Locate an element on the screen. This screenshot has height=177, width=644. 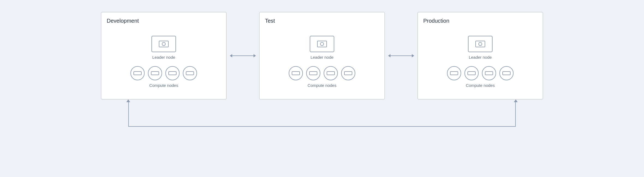
development-leader-wrap: Leader node is located at coordinates (164, 48).